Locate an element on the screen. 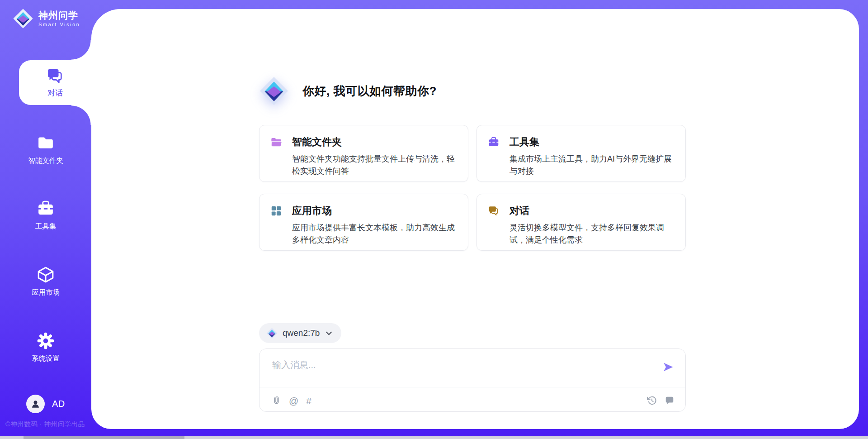  assistant-diamond-icon is located at coordinates (274, 91).